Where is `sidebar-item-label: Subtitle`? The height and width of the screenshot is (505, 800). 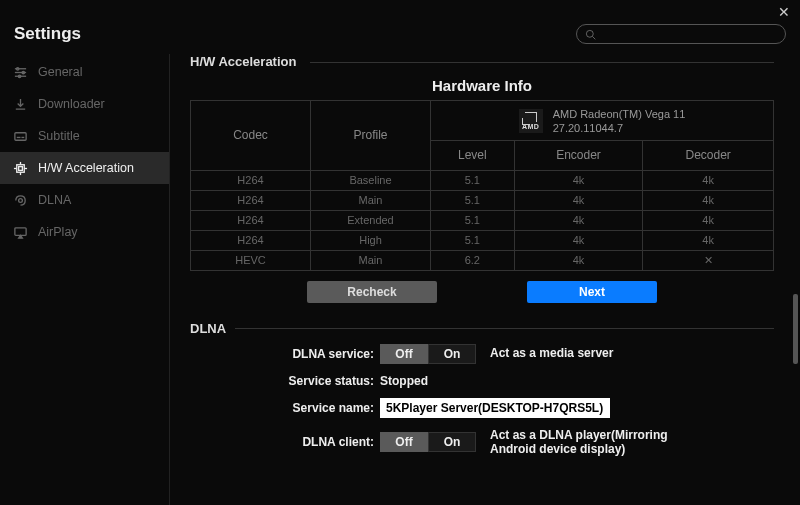 sidebar-item-label: Subtitle is located at coordinates (59, 136).